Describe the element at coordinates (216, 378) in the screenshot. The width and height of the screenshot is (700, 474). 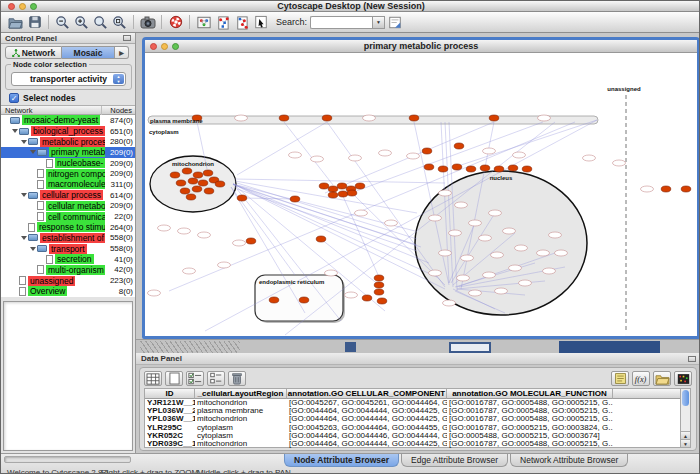
I see `unselect-all-attributes-button` at that location.